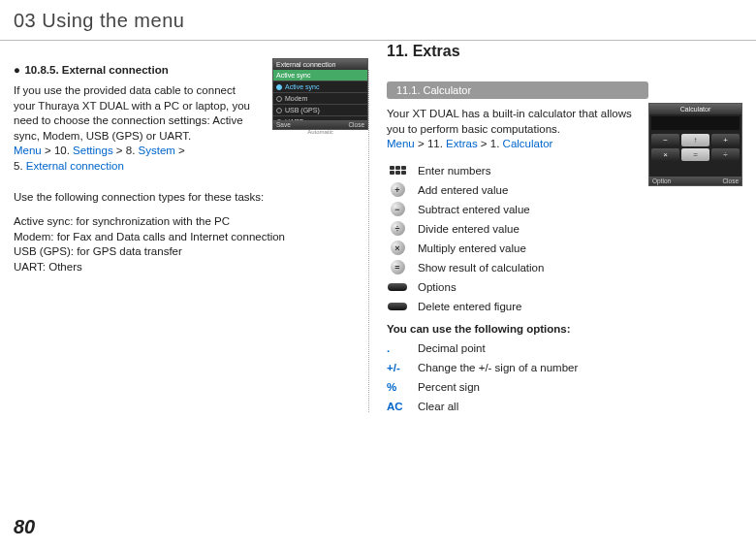 The height and width of the screenshot is (548, 756). Describe the element at coordinates (564, 387) in the screenshot. I see `option-percent: % Percent sign` at that location.